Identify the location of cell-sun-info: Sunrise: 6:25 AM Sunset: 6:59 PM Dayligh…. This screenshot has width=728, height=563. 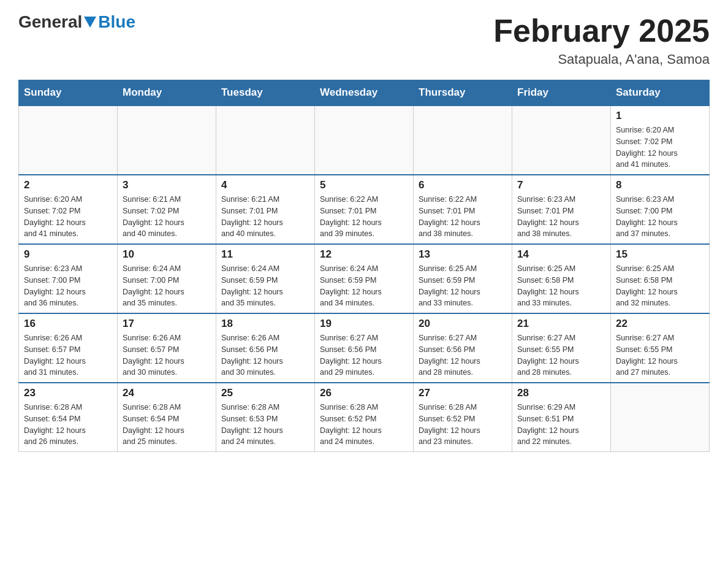
(463, 286).